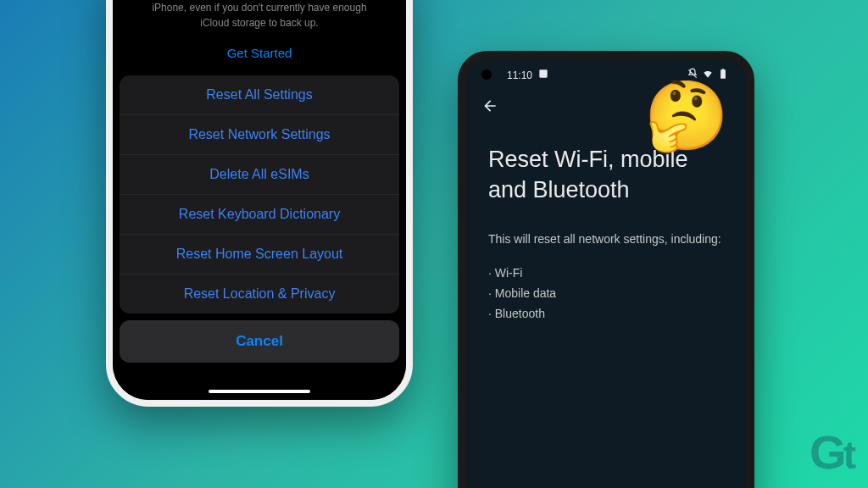 The width and height of the screenshot is (868, 488). I want to click on delete-all-esims-button: Delete All eSIMs, so click(259, 175).